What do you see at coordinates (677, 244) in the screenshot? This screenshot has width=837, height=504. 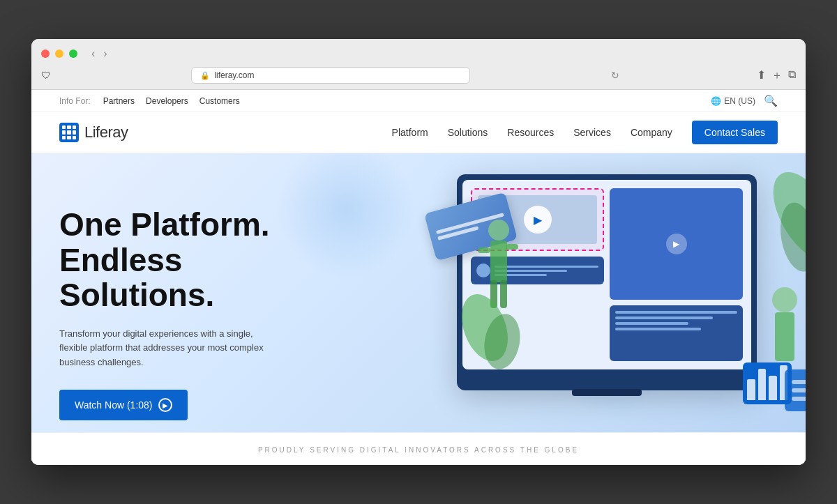 I see `right-play-icon: ▶` at bounding box center [677, 244].